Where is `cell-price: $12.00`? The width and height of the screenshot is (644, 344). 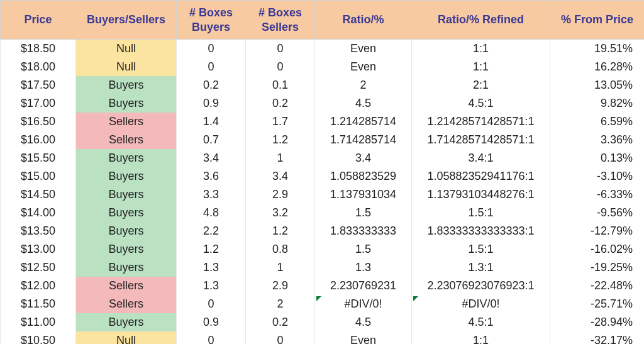
cell-price: $12.00 is located at coordinates (38, 286).